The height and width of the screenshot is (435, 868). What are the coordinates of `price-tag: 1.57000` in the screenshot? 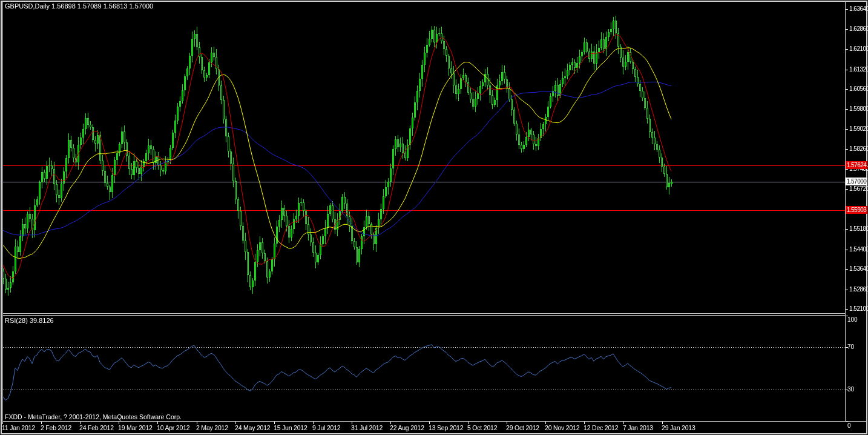 It's located at (856, 182).